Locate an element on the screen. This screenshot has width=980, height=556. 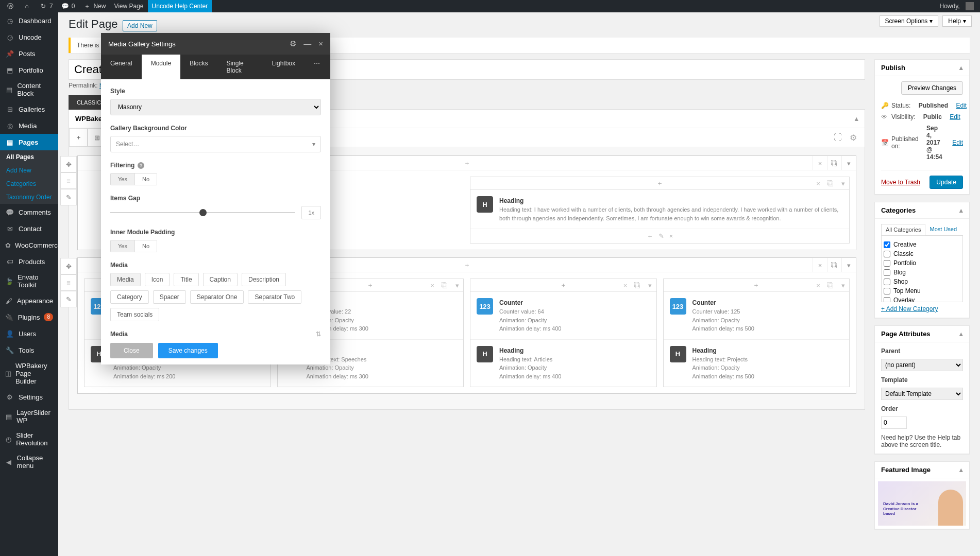
wp-logo: ⓦ is located at coordinates (10, 6).